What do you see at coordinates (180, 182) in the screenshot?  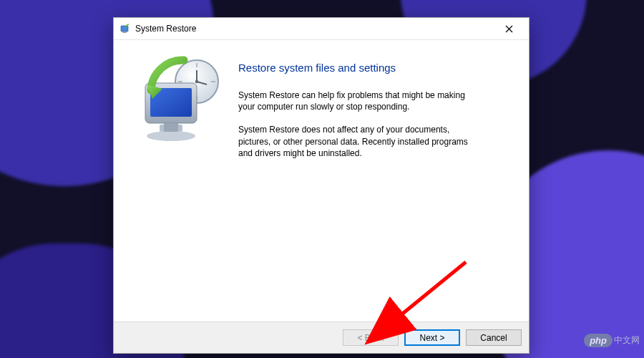 I see `wizard-illustration` at bounding box center [180, 182].